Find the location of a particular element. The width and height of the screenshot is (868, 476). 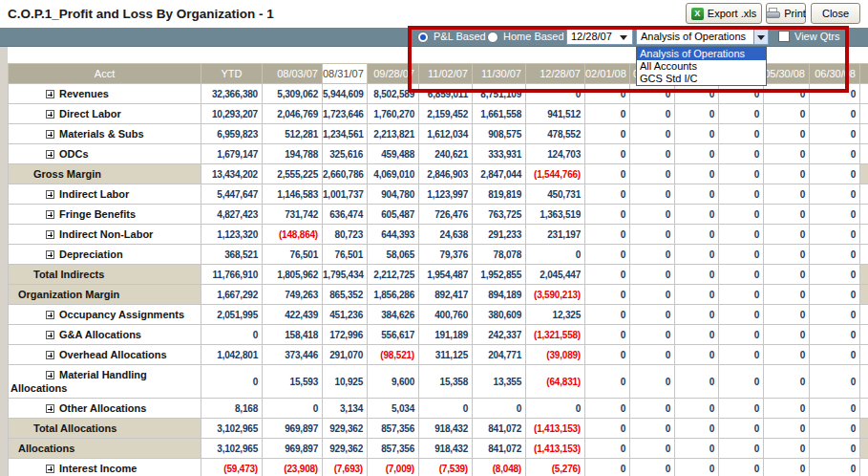

value-cell: 478,552 is located at coordinates (556, 134).